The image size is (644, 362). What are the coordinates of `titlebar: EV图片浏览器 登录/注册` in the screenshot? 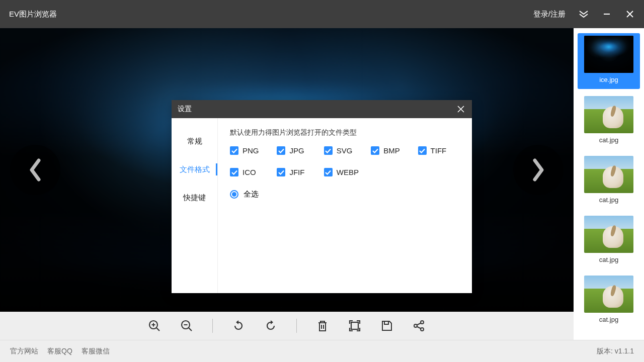 It's located at (322, 14).